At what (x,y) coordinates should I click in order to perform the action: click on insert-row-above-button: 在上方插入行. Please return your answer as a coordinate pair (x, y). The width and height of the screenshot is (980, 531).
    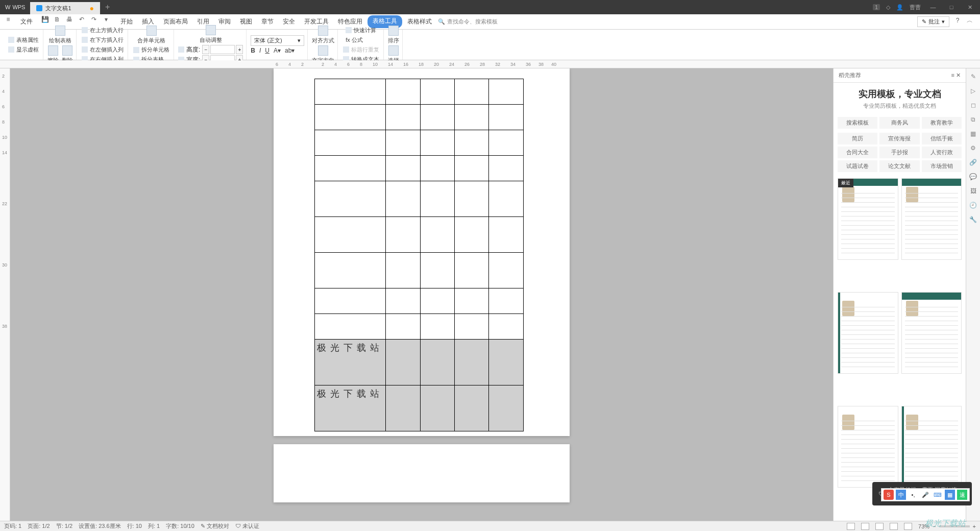
    Looking at the image, I should click on (103, 31).